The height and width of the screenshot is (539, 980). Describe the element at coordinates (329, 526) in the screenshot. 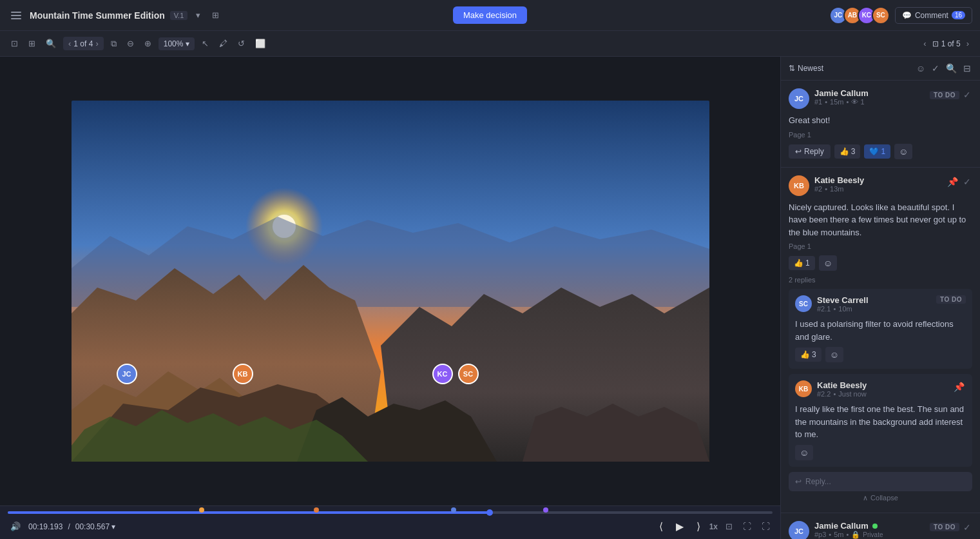

I see `controls-left: 🔊 00:19.193 / 00:30.567 ▾` at that location.